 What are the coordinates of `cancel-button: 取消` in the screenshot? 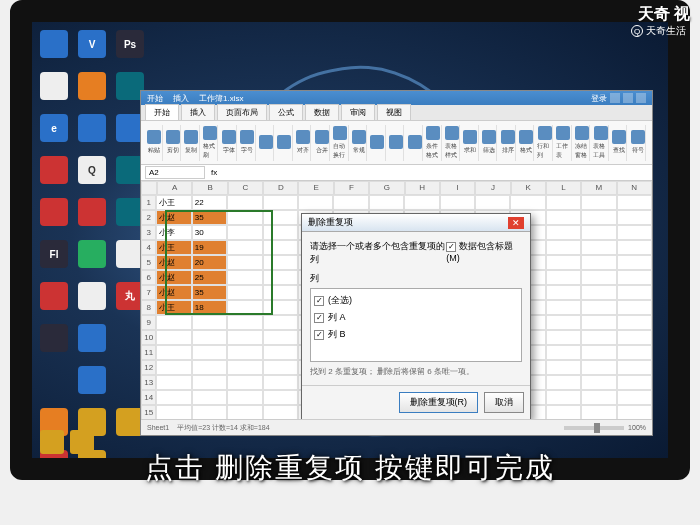 It's located at (504, 402).